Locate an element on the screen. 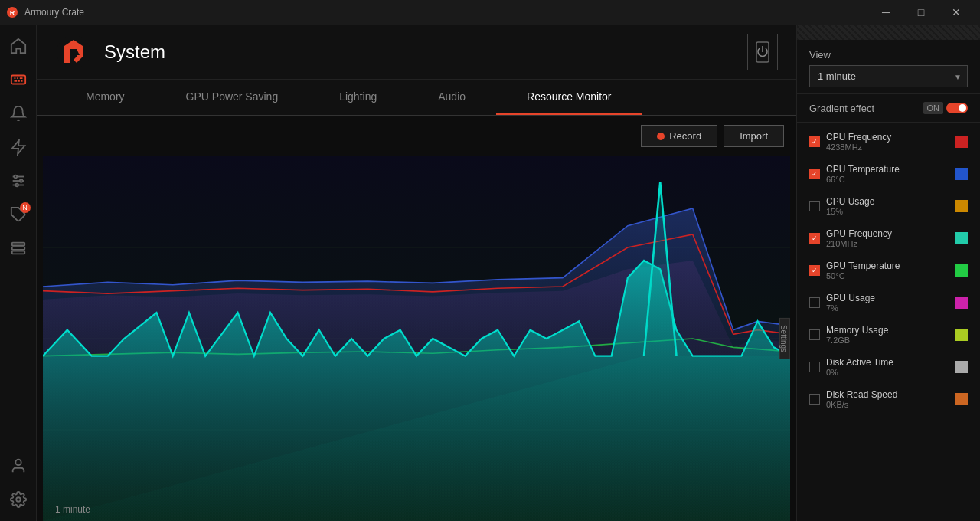 This screenshot has height=521, width=980. metric-name-cpu-temp: CPU Temperature is located at coordinates (888, 169).